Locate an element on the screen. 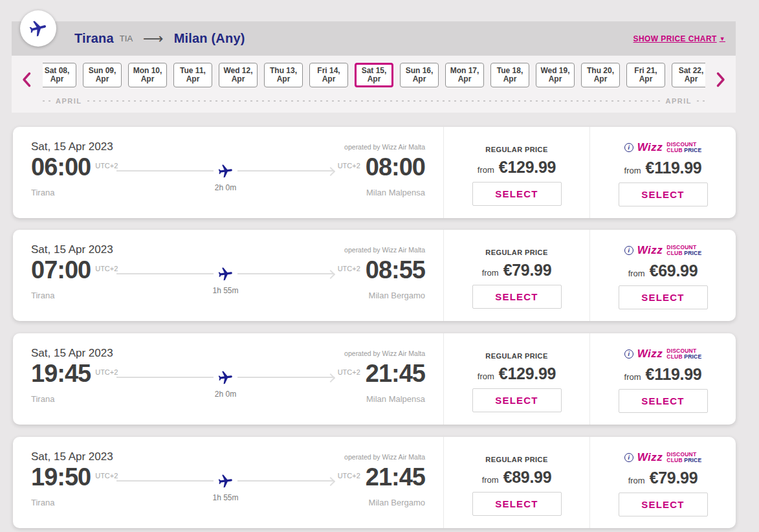 The height and width of the screenshot is (532, 759). discount-price-row: from €69.99 is located at coordinates (663, 270).